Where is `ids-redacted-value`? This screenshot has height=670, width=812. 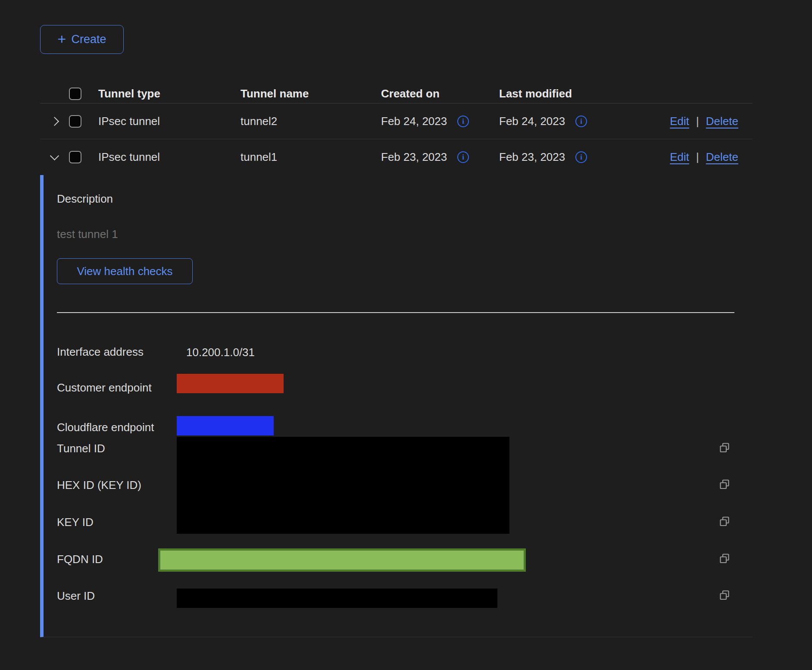
ids-redacted-value is located at coordinates (343, 485).